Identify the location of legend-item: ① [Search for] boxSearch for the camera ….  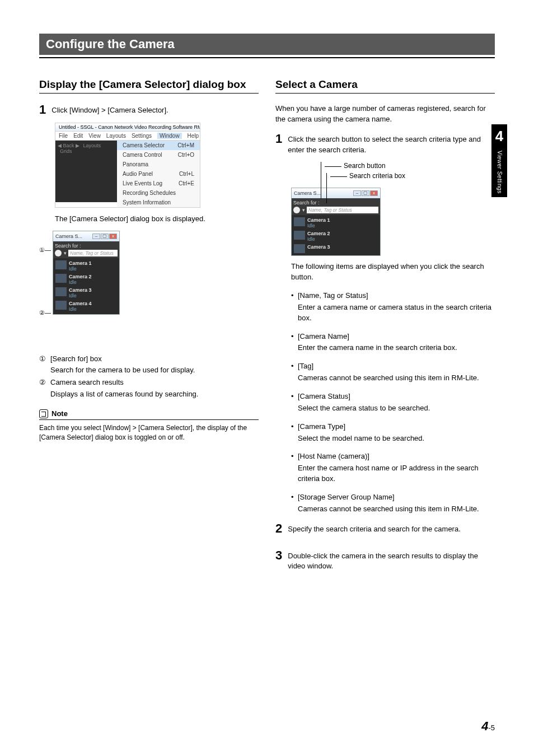
(149, 365).